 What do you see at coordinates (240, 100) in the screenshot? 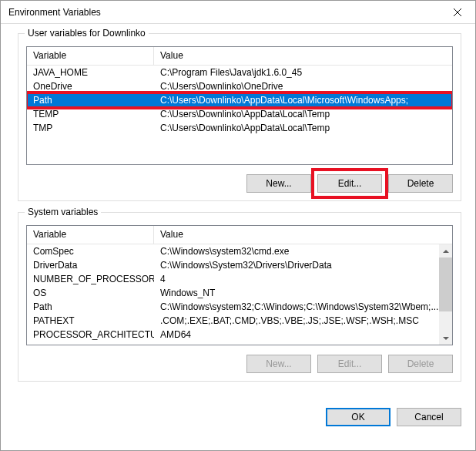
I see `user-table-body: JAVA_HOME C:\Program Files\Java\jdk1.6.0…` at bounding box center [240, 100].